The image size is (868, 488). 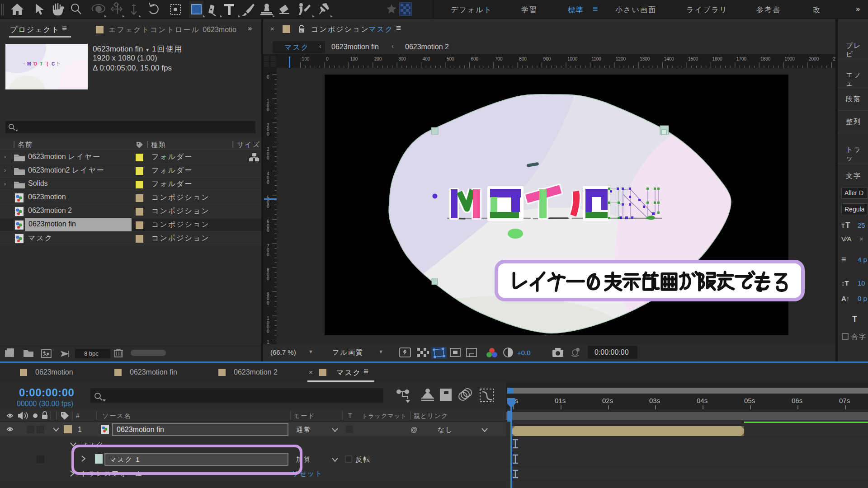 What do you see at coordinates (47, 64) in the screenshot?
I see `svg-text: ʿ(` at bounding box center [47, 64].